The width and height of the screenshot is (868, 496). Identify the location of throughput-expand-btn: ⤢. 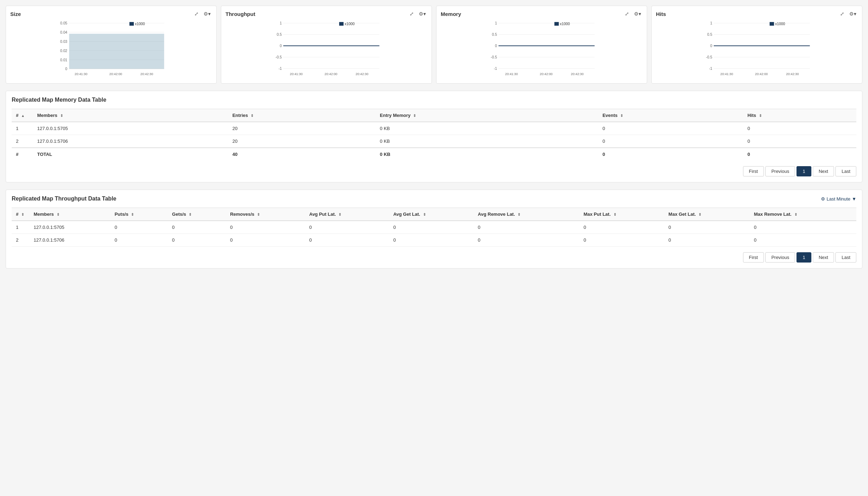
(412, 14).